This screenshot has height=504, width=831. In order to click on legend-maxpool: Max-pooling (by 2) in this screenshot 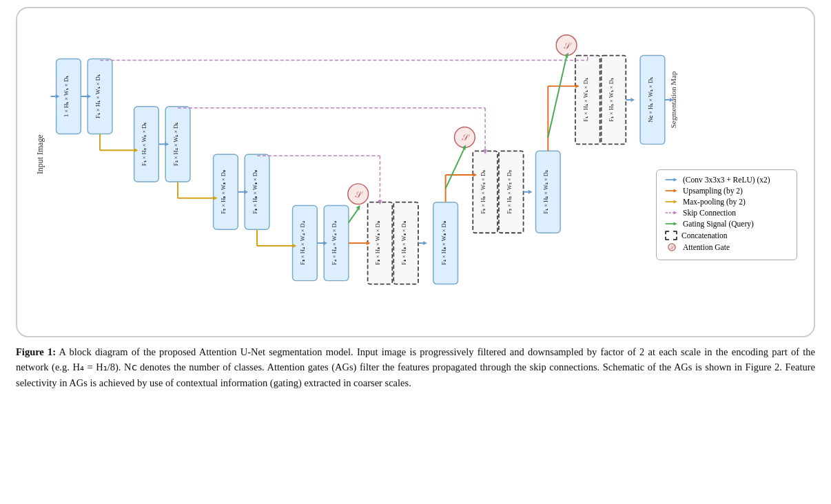, I will do `click(726, 202)`.